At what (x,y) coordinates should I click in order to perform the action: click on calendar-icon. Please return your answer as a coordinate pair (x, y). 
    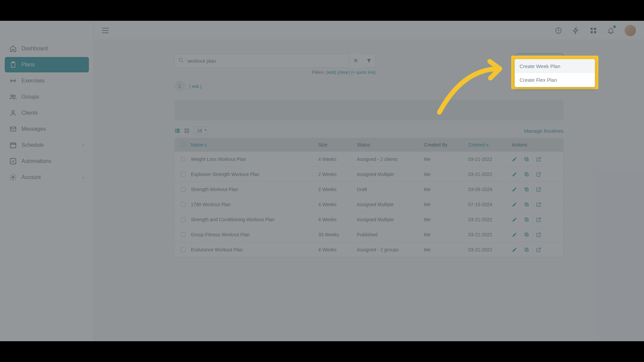
    Looking at the image, I should click on (13, 145).